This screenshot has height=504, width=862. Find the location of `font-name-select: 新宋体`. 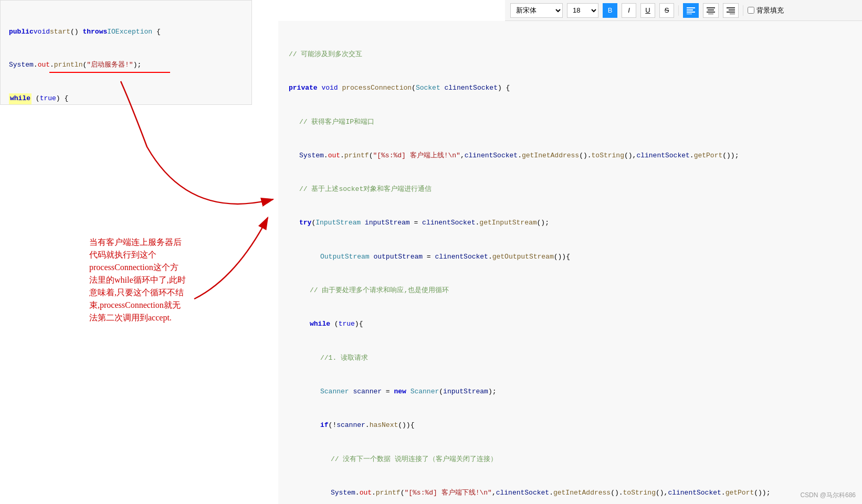

font-name-select: 新宋体 is located at coordinates (537, 10).